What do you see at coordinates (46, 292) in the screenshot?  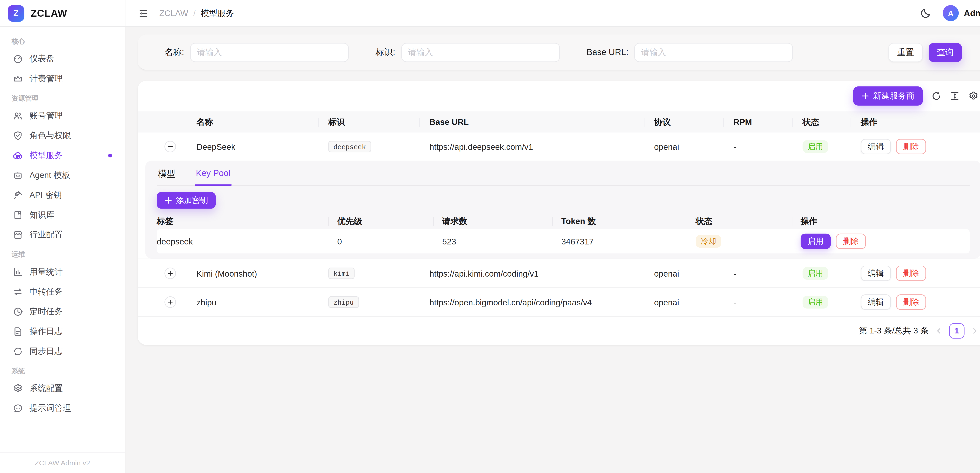 I see `sidebar-item-label: 中转任务` at bounding box center [46, 292].